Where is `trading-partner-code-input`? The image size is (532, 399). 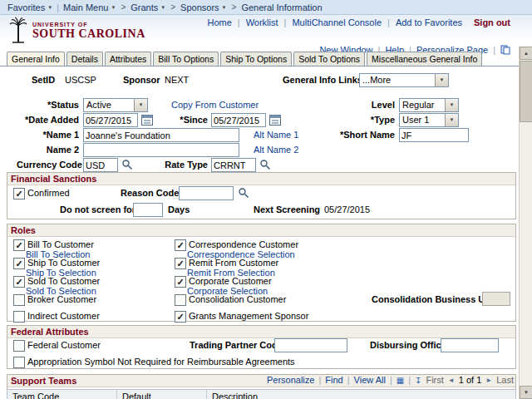 trading-partner-code-input is located at coordinates (311, 346).